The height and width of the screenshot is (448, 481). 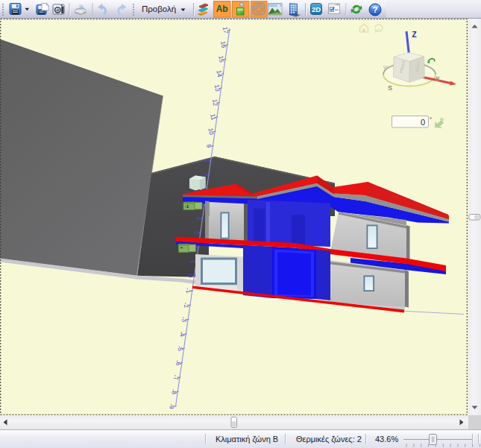 What do you see at coordinates (222, 9) in the screenshot?
I see `svg-text: Ab` at bounding box center [222, 9].